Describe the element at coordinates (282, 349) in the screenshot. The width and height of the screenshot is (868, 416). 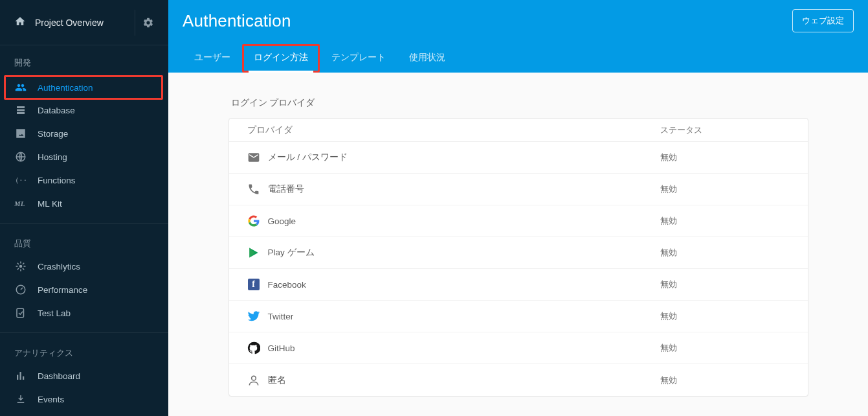
I see `provider-label: GitHub` at that location.